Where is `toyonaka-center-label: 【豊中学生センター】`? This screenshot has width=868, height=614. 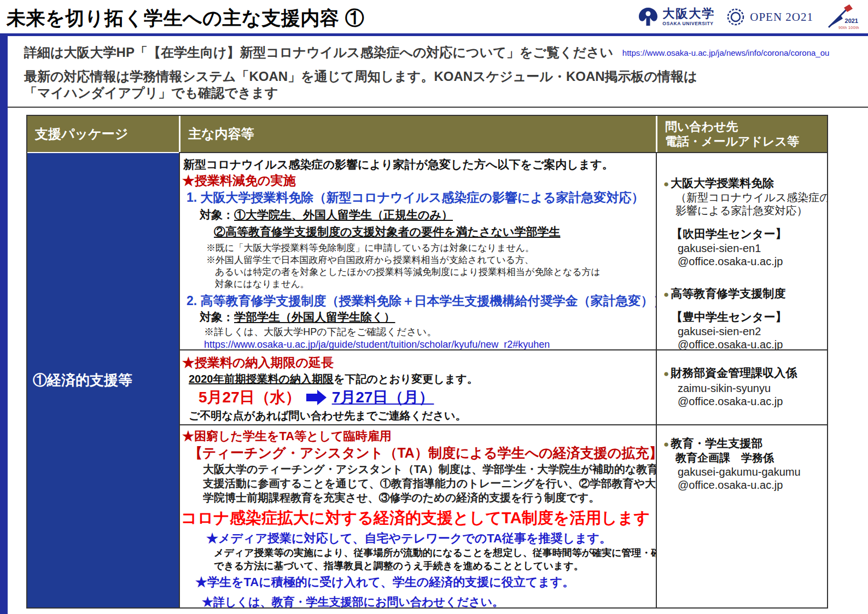 toyonaka-center-label: 【豊中学生センター】 is located at coordinates (749, 317).